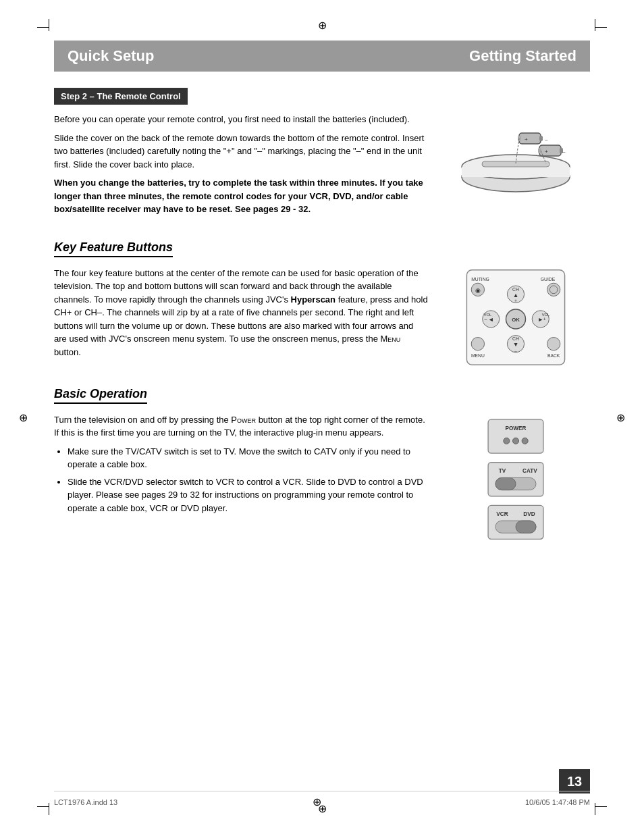  Describe the element at coordinates (121, 96) in the screenshot. I see `step2-heading: Step 2 – The Remote Control` at that location.